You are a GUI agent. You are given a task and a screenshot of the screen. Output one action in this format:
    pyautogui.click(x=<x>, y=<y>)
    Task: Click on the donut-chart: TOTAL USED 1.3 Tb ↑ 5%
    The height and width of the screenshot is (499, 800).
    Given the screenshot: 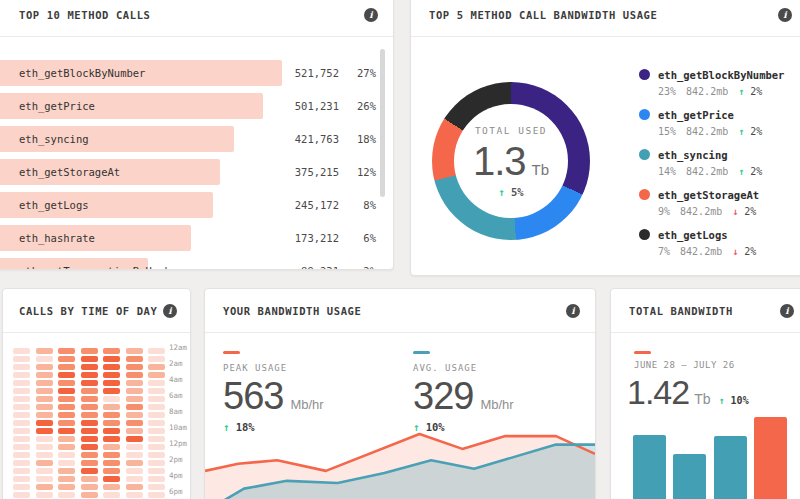 What is the action you would take?
    pyautogui.click(x=511, y=161)
    